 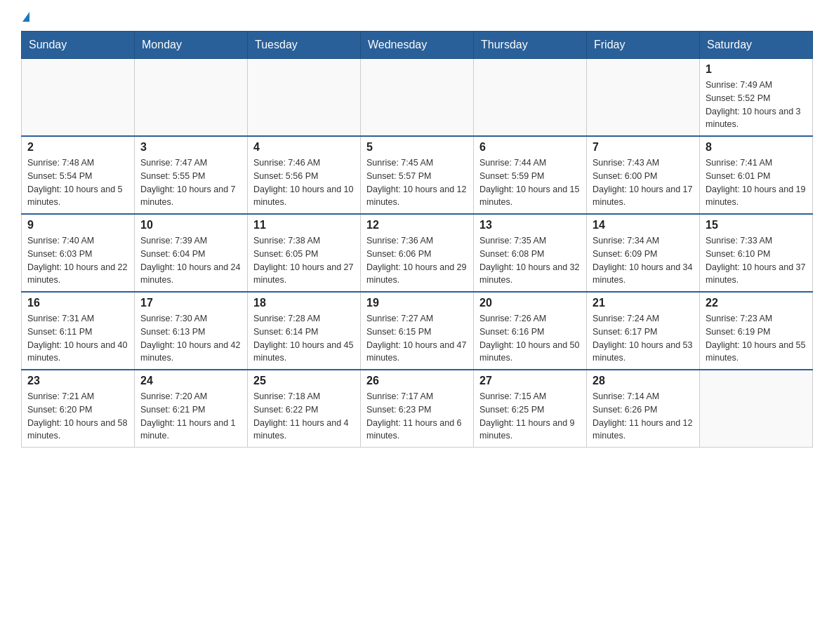 What do you see at coordinates (643, 381) in the screenshot?
I see `day-number: 28` at bounding box center [643, 381].